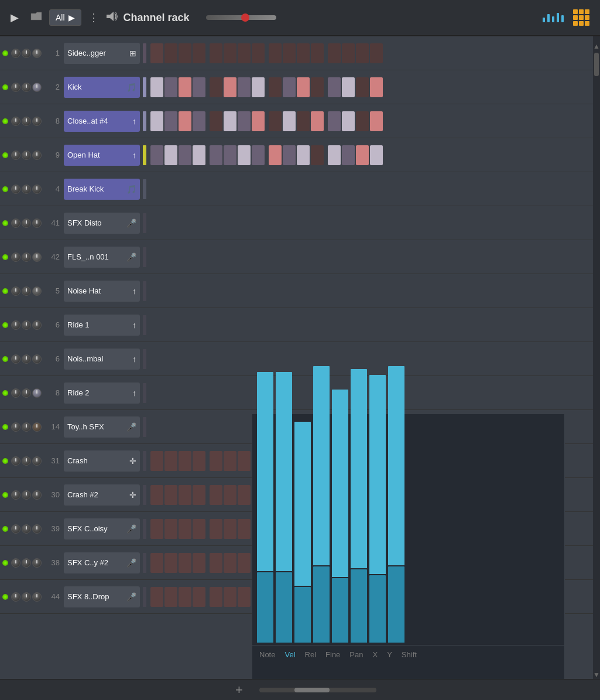 Image resolution: width=600 pixels, height=700 pixels. Describe the element at coordinates (241, 18) in the screenshot. I see `volume-slider` at that location.